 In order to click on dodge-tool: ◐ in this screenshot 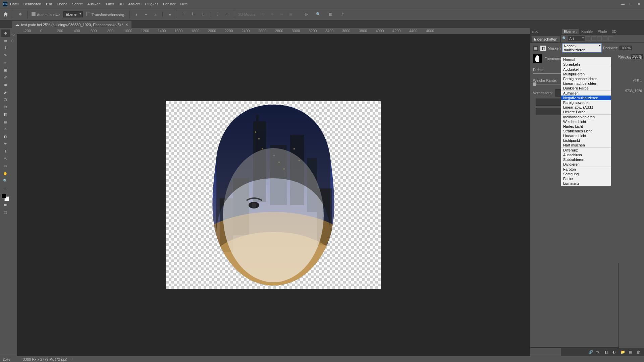, I will do `click(5, 136)`.